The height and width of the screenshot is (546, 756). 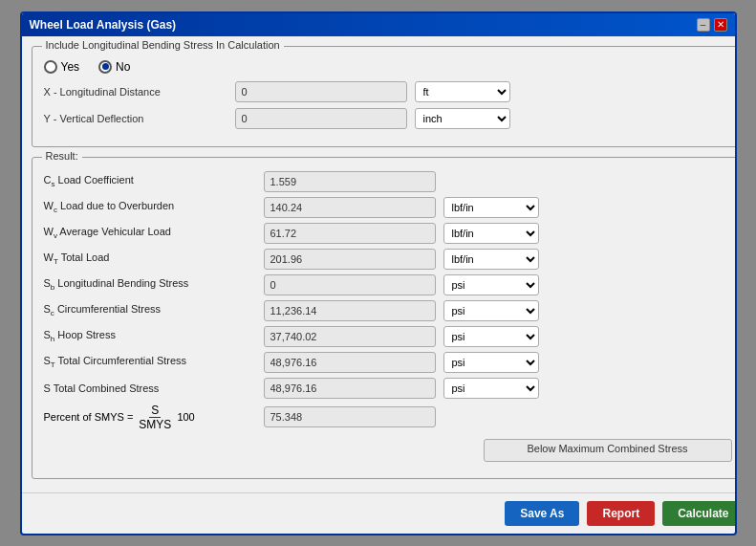 I want to click on yes-label: Yes, so click(x=71, y=67).